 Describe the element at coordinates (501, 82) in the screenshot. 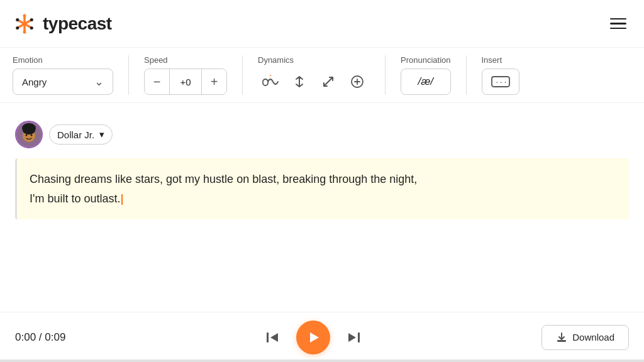

I see `insert-button: ···` at that location.